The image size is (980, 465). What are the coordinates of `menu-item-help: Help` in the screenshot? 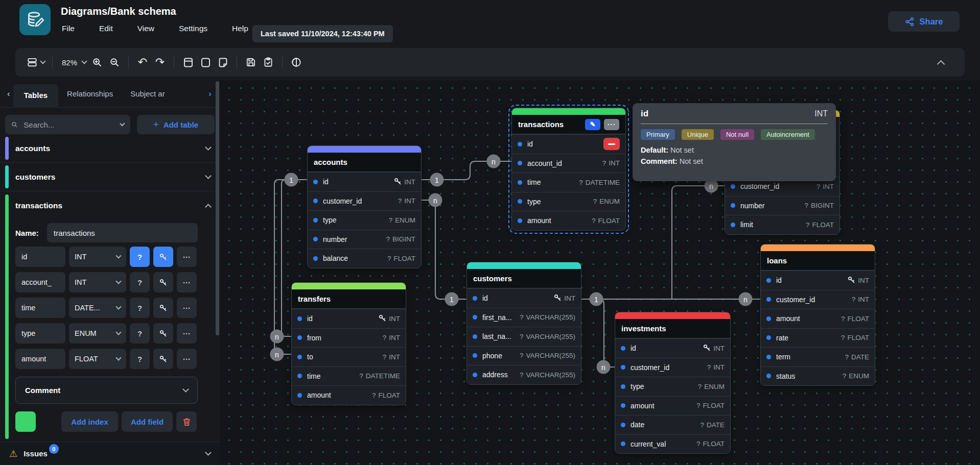 It's located at (240, 29).